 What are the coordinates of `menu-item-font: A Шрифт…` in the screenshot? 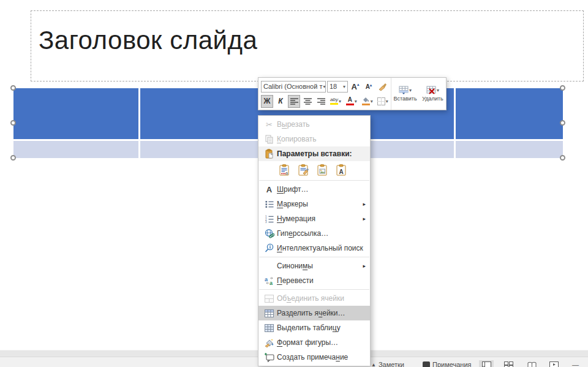 It's located at (314, 189).